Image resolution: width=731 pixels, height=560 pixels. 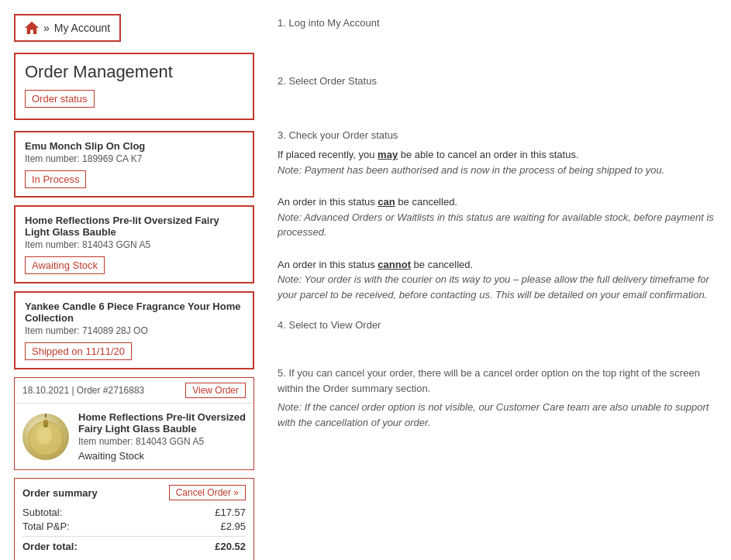 What do you see at coordinates (162, 441) in the screenshot?
I see `product-item-number: Item number: 814043 GGN A5` at bounding box center [162, 441].